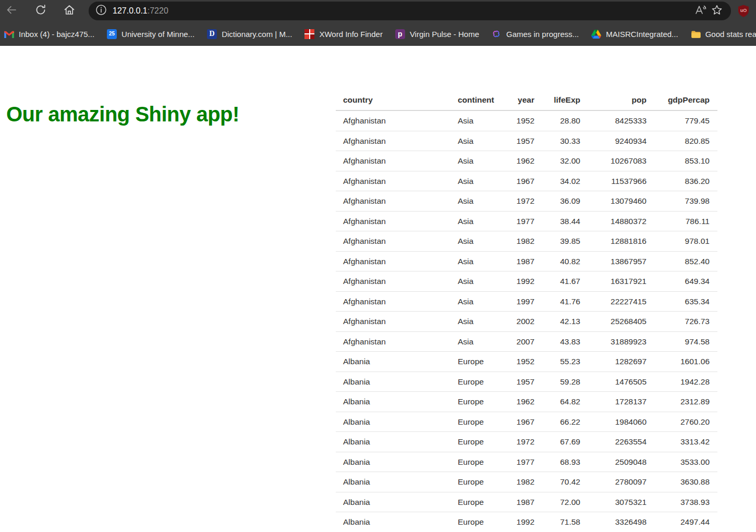 The height and width of the screenshot is (532, 756). What do you see at coordinates (521, 221) in the screenshot?
I see `table-cell: 1977` at bounding box center [521, 221].